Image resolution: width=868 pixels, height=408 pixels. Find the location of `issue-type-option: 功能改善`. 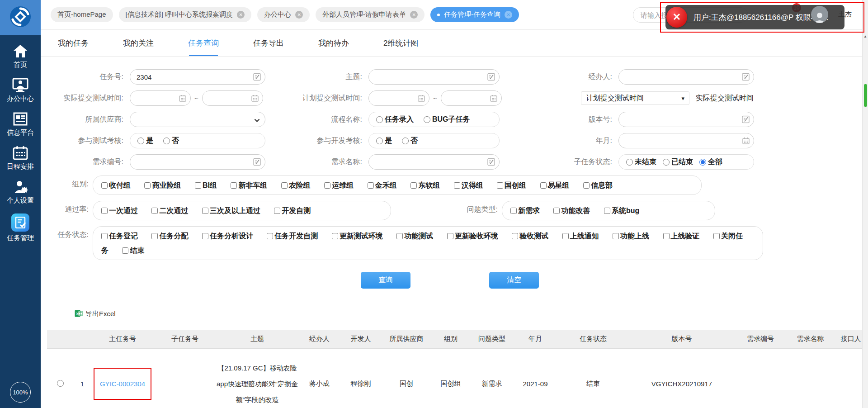

issue-type-option: 功能改善 is located at coordinates (571, 211).